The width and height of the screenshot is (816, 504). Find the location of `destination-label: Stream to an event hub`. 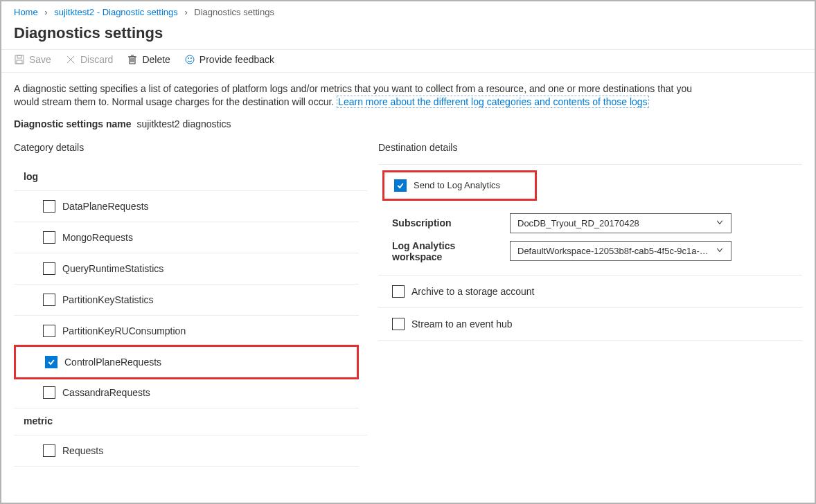

destination-label: Stream to an event hub is located at coordinates (462, 324).